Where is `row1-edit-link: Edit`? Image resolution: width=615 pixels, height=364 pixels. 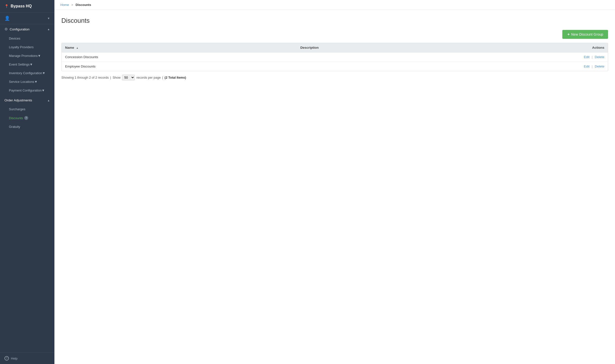 row1-edit-link: Edit is located at coordinates (587, 57).